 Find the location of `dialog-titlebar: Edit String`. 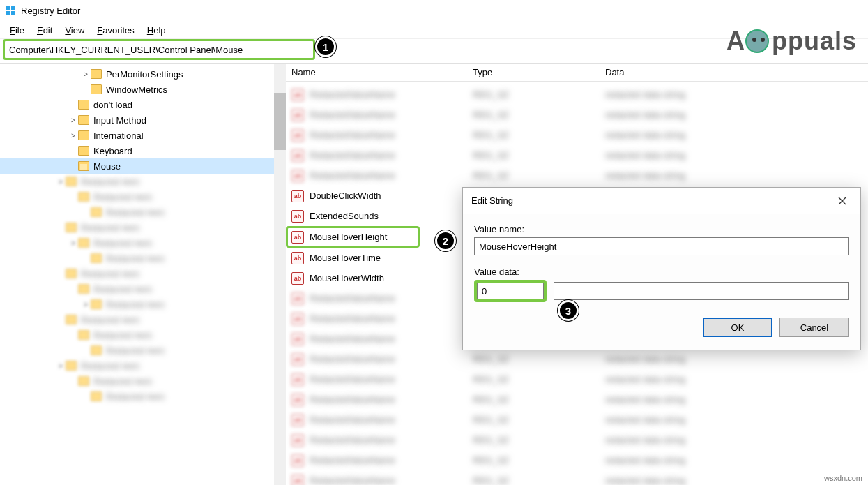

dialog-titlebar: Edit String is located at coordinates (662, 201).